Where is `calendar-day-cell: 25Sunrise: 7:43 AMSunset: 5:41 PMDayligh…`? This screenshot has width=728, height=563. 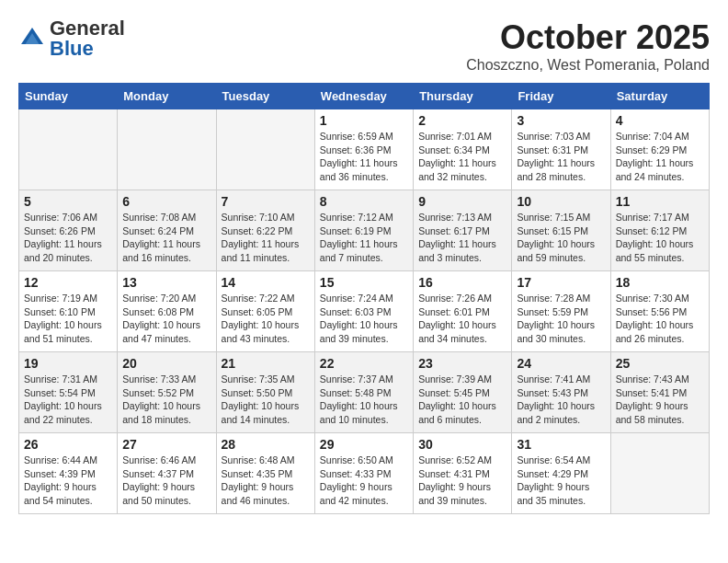 calendar-day-cell: 25Sunrise: 7:43 AMSunset: 5:41 PMDayligh… is located at coordinates (660, 393).